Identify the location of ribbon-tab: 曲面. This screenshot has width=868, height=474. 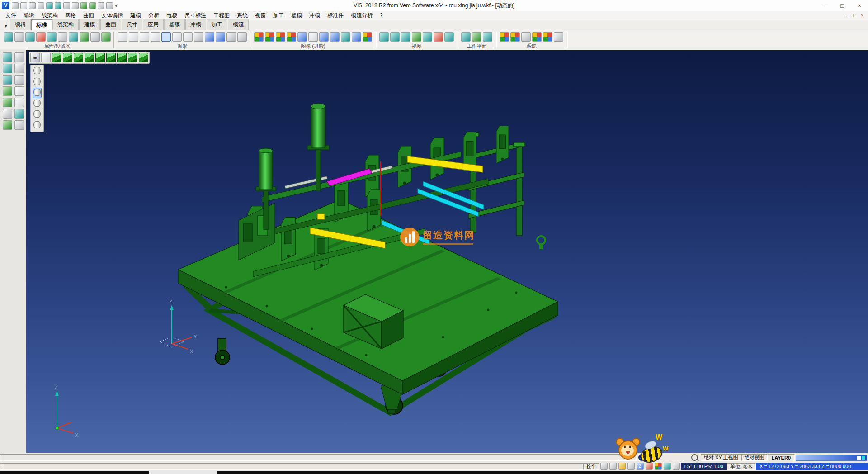
(111, 24).